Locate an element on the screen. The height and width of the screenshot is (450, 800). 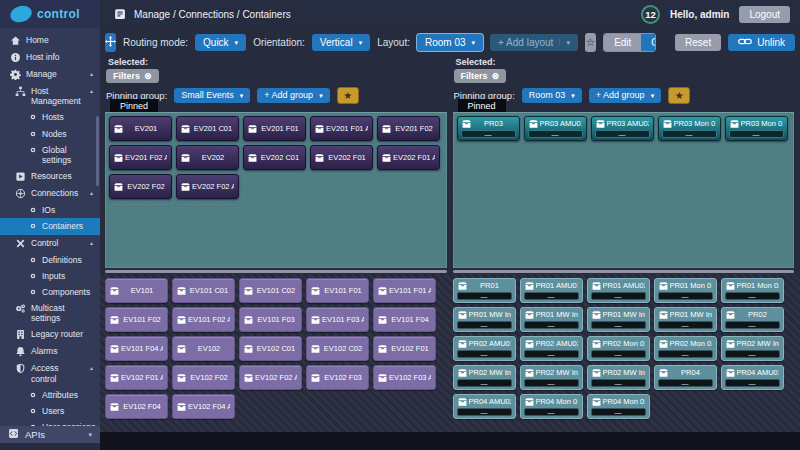
edit-mode-button: Edit is located at coordinates (622, 42).